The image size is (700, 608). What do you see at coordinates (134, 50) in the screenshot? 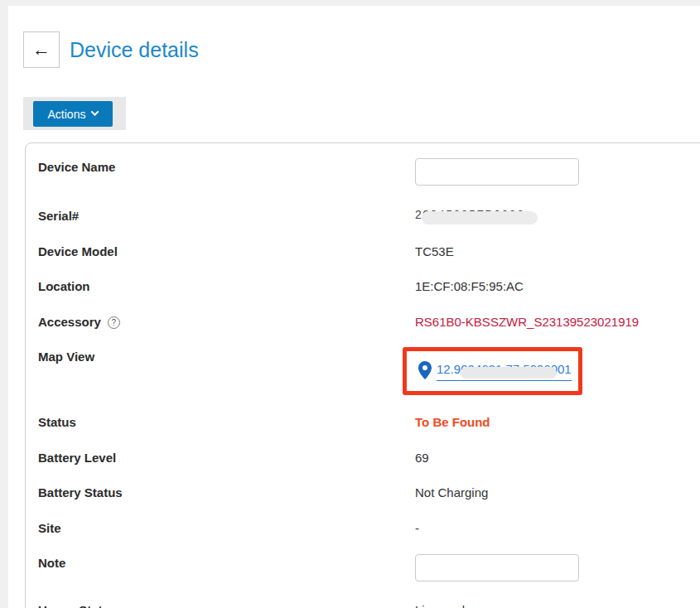
I see `page-title: Device details` at bounding box center [134, 50].